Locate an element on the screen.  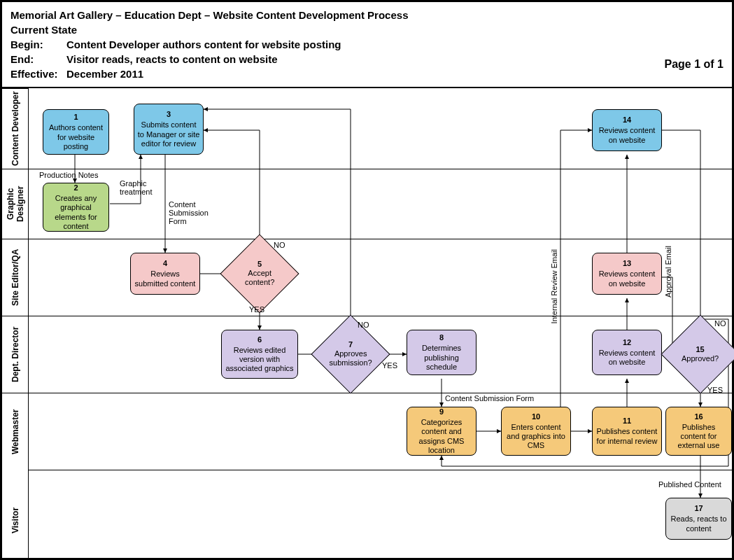
box-9: 9Categorizes content and assigns CMS loc… is located at coordinates (442, 431).